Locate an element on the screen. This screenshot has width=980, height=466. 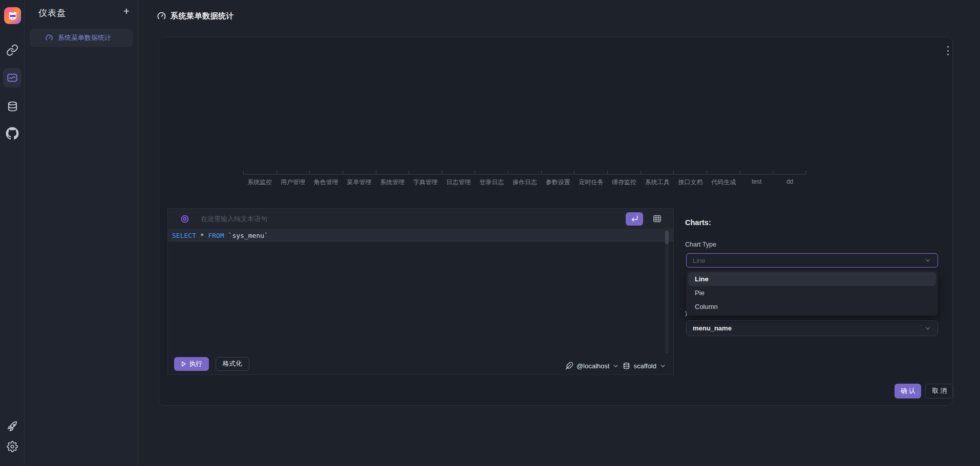
axis-category-label: 定时任务 is located at coordinates (591, 182).